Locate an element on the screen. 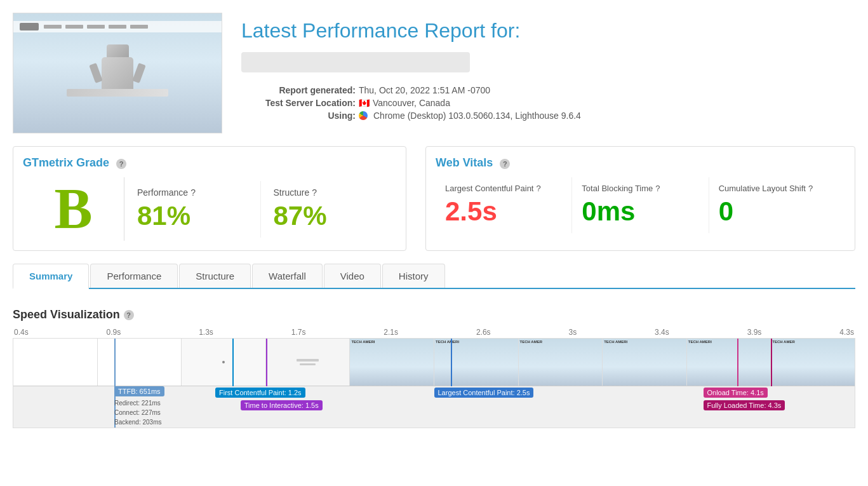 The image size is (868, 486). gtmetrix-grade-box: GTmetrix Grade ? B Performance ? 81% is located at coordinates (210, 198).